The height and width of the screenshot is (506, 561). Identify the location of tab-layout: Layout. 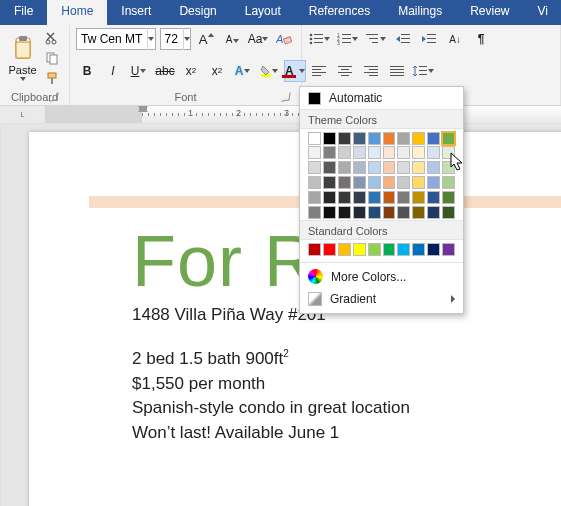
(263, 12).